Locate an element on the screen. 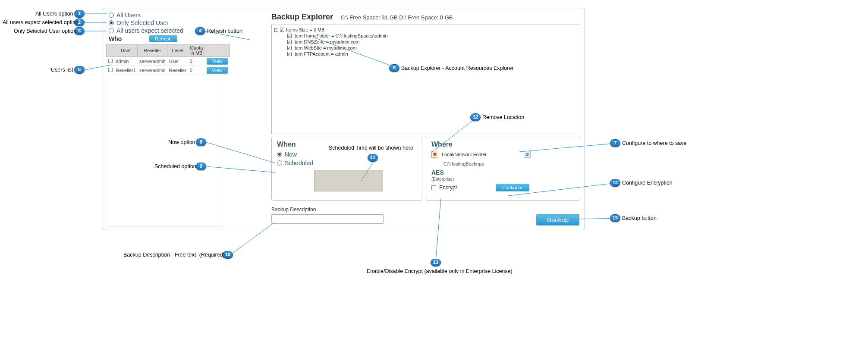  radio-all-users: All Users is located at coordinates (164, 15).